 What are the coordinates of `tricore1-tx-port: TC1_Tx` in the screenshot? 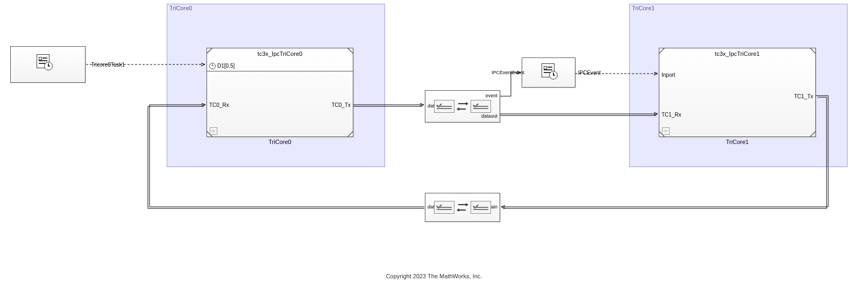 It's located at (803, 97).